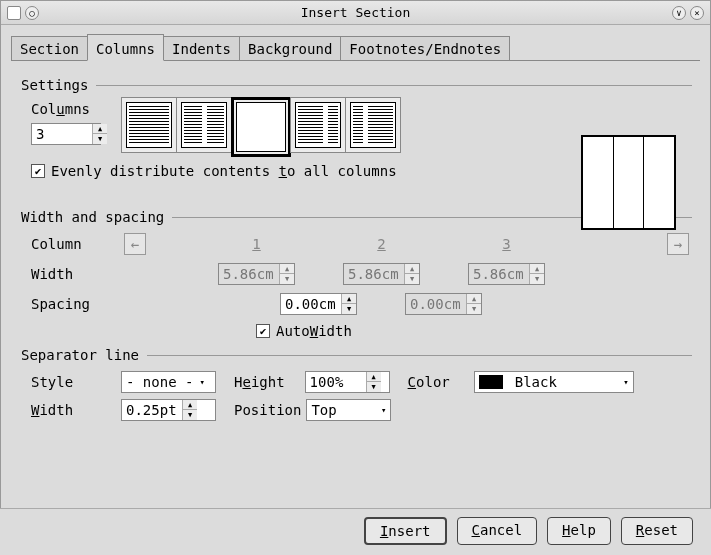 The width and height of the screenshot is (711, 555). Describe the element at coordinates (356, 13) in the screenshot. I see `title-bar: ○ Insert Section ∨ ×` at that location.